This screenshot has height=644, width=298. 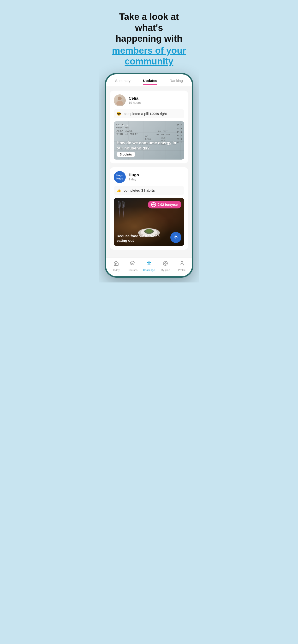 What do you see at coordinates (165, 266) in the screenshot?
I see `nav-myplan: My plan` at bounding box center [165, 266].